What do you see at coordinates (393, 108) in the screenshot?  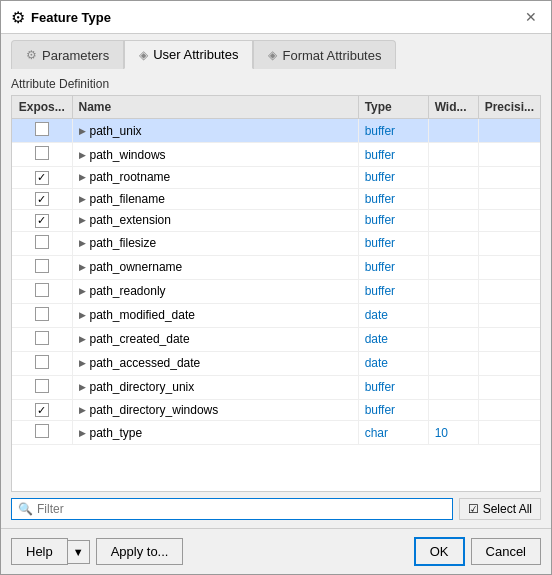 I see `col-header-type: Type` at bounding box center [393, 108].